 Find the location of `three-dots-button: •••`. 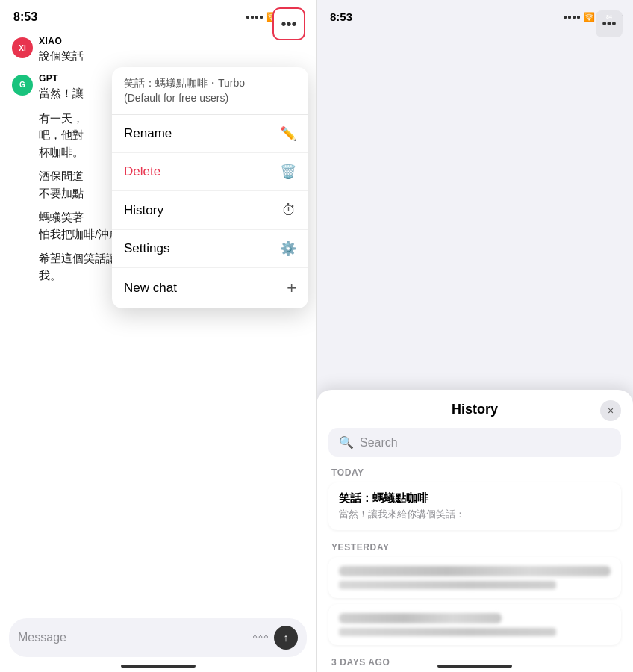

three-dots-button: ••• is located at coordinates (289, 24).